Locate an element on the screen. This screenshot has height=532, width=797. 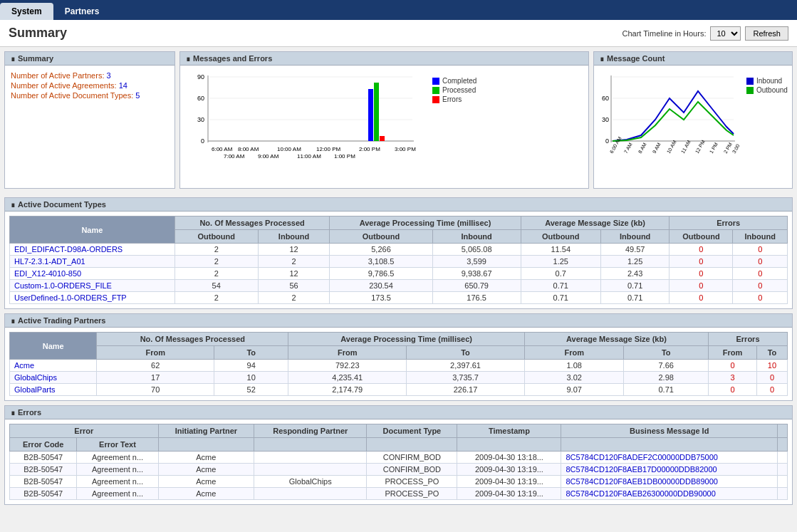
table-row: HL7-2.3.1-ADT_A01 2 2 3,108.5 3,599 1.25… is located at coordinates (399, 262).